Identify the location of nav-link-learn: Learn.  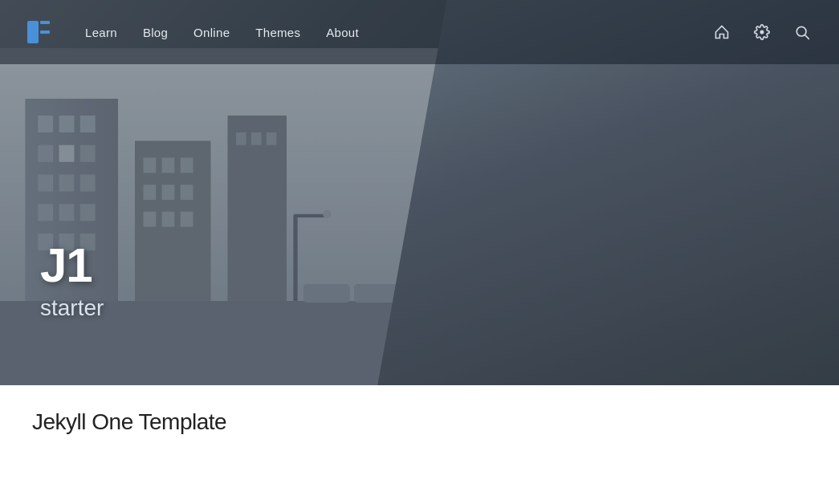
(101, 32).